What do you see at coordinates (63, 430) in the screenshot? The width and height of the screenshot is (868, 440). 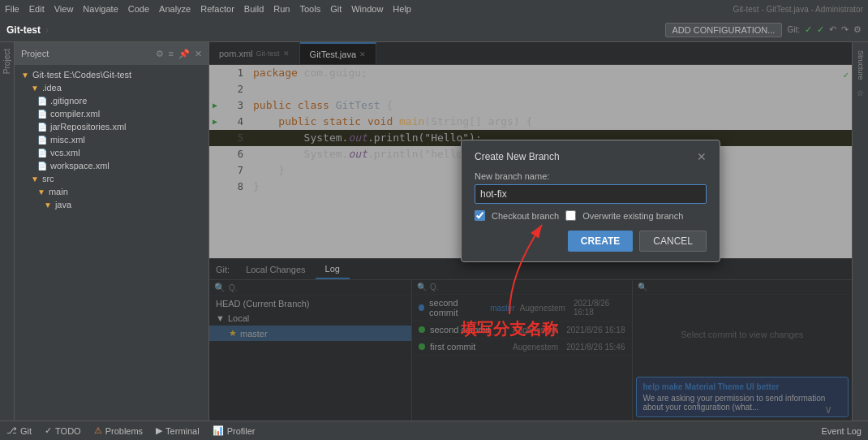 I see `todo-status-item: ✓ TODO` at bounding box center [63, 430].